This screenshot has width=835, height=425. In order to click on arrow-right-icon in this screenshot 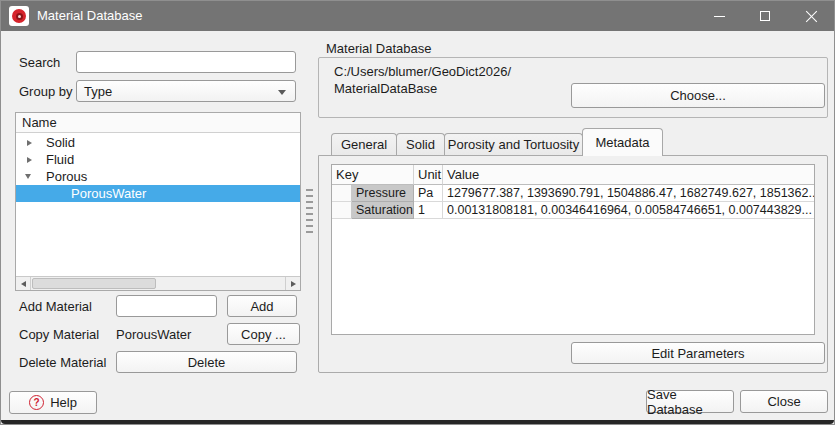, I will do `click(294, 284)`.